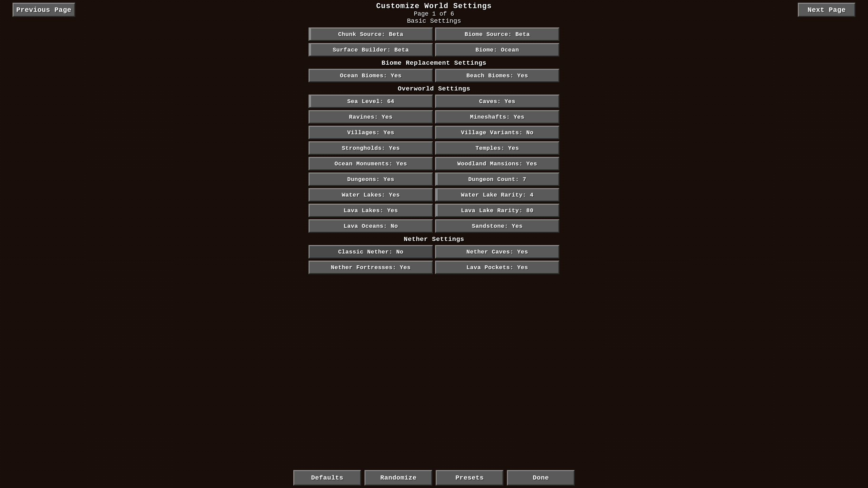 Image resolution: width=868 pixels, height=488 pixels. What do you see at coordinates (371, 148) in the screenshot?
I see `strongholds-button: Strongholds: Yes` at bounding box center [371, 148].